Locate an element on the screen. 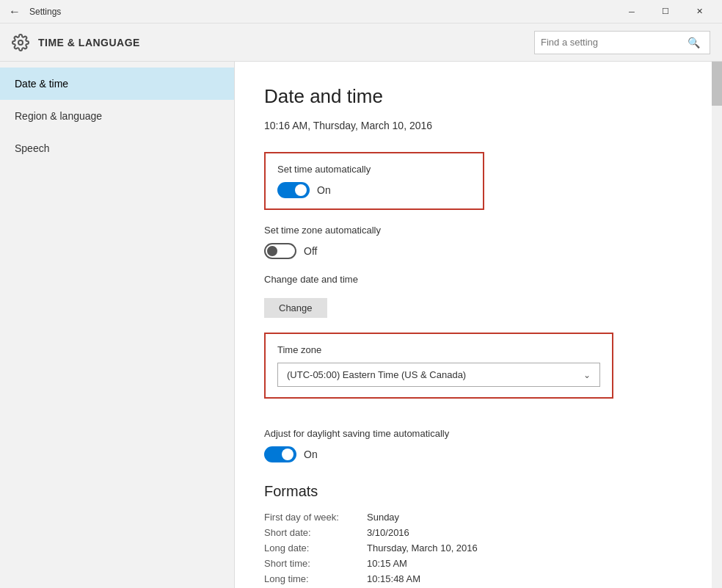 Image resolution: width=722 pixels, height=588 pixels. chevron-down-icon: ⌄ is located at coordinates (587, 375).